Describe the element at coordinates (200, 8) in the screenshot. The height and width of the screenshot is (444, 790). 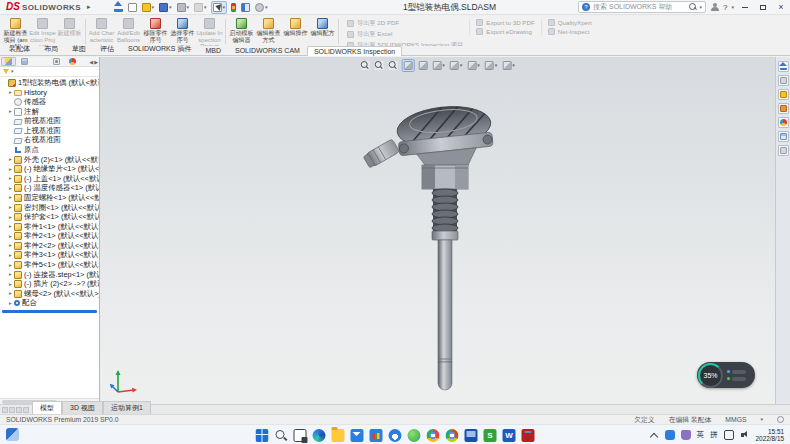
I see `undo-button: ▾` at that location.